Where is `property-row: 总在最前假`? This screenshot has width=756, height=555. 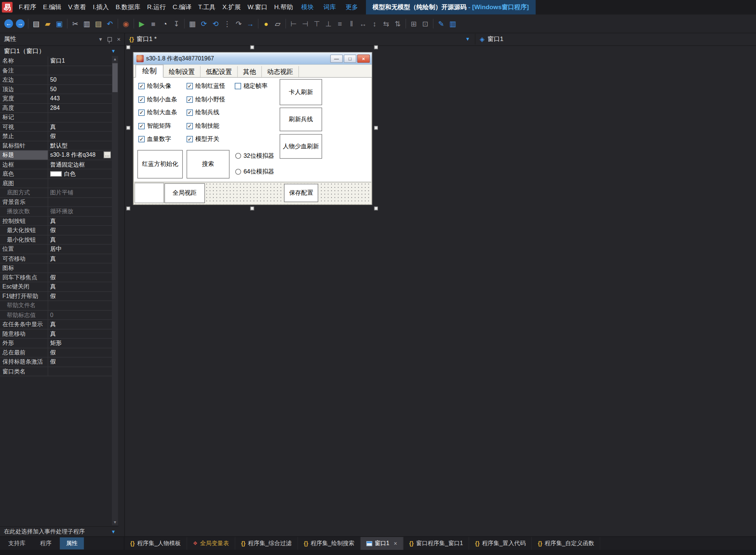 property-row: 总在最前假 is located at coordinates (56, 353).